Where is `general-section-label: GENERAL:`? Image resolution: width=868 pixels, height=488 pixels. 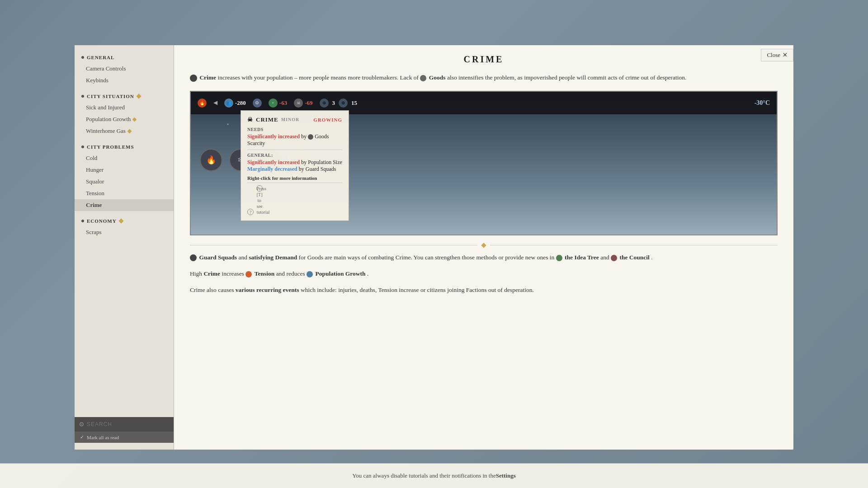
general-section-label: GENERAL: is located at coordinates (295, 155).